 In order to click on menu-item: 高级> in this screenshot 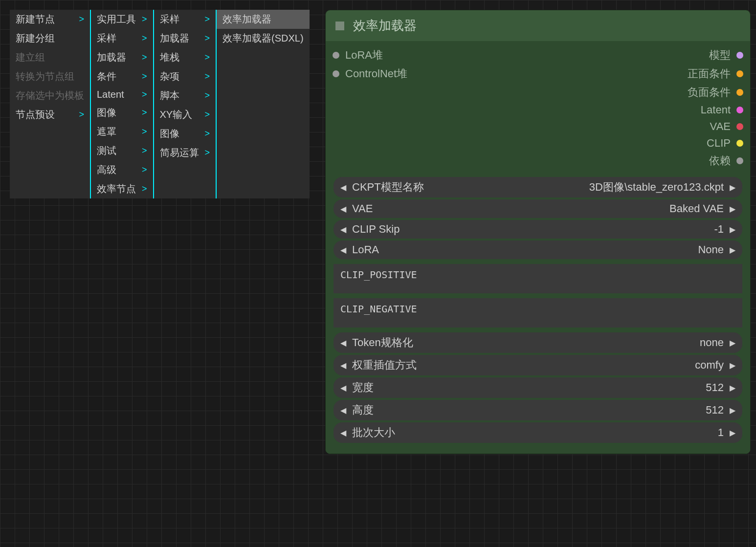, I will do `click(122, 170)`.